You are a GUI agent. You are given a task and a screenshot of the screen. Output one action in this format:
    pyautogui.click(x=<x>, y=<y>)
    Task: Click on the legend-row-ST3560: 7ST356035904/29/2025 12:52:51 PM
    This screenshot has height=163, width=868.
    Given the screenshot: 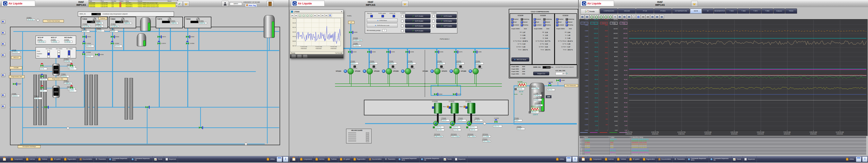 What is the action you would take?
    pyautogui.click(x=723, y=144)
    